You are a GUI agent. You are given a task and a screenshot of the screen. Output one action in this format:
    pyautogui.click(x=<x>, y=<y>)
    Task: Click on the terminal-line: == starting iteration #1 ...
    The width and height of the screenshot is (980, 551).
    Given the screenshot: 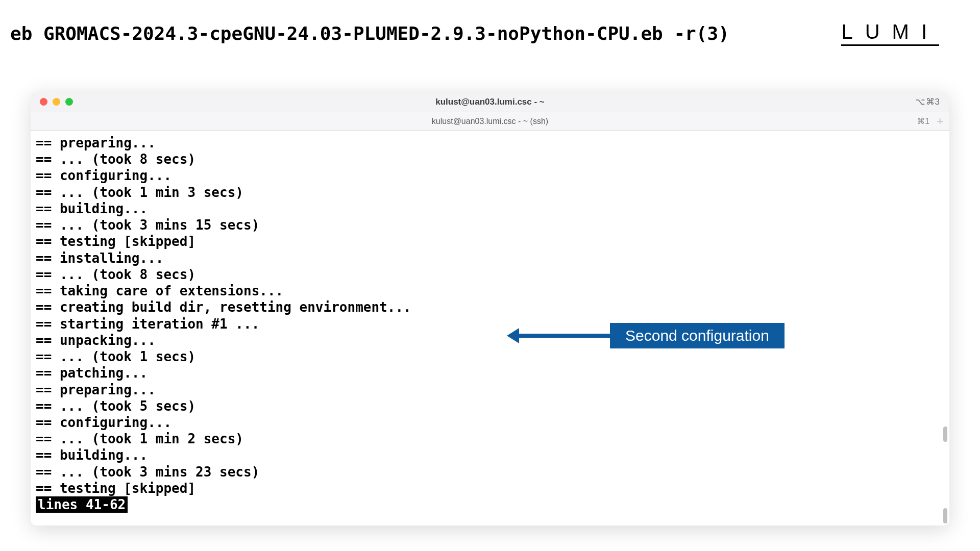 What is the action you would take?
    pyautogui.click(x=148, y=324)
    